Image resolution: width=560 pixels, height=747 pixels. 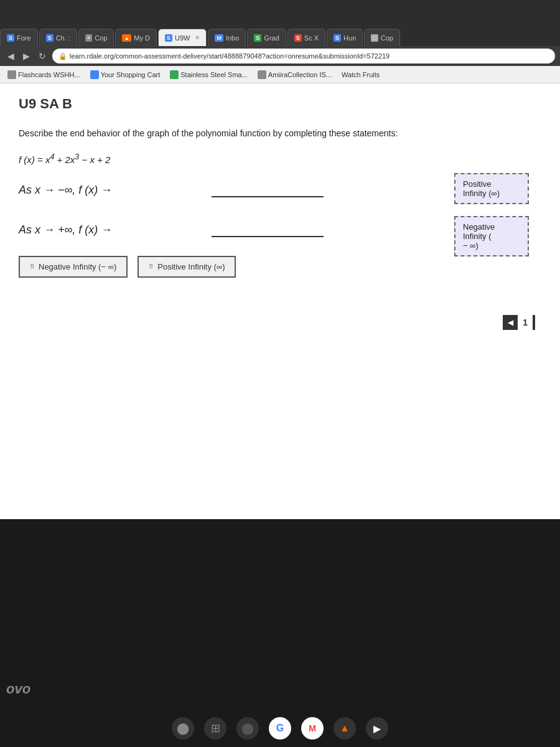 What do you see at coordinates (169, 38) in the screenshot?
I see `tab-favicon-u9w: S` at bounding box center [169, 38].